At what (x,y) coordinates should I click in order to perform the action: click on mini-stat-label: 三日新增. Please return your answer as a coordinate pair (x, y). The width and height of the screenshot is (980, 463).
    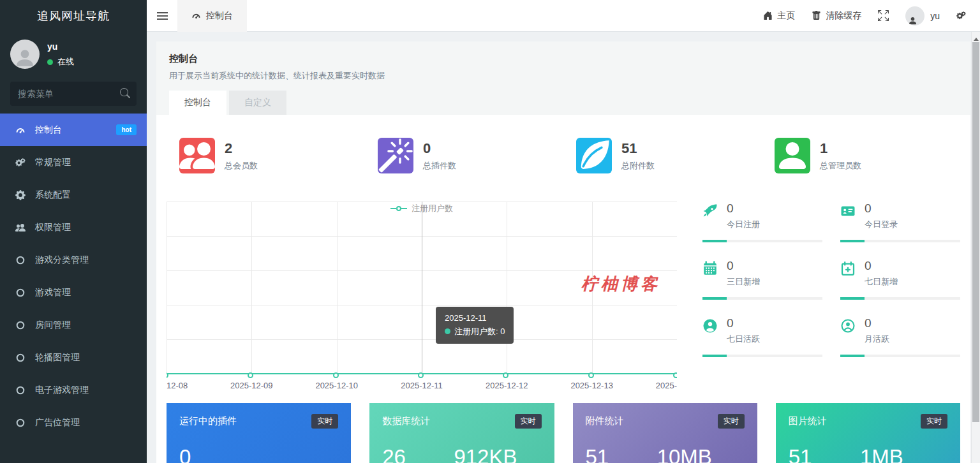
    Looking at the image, I should click on (743, 282).